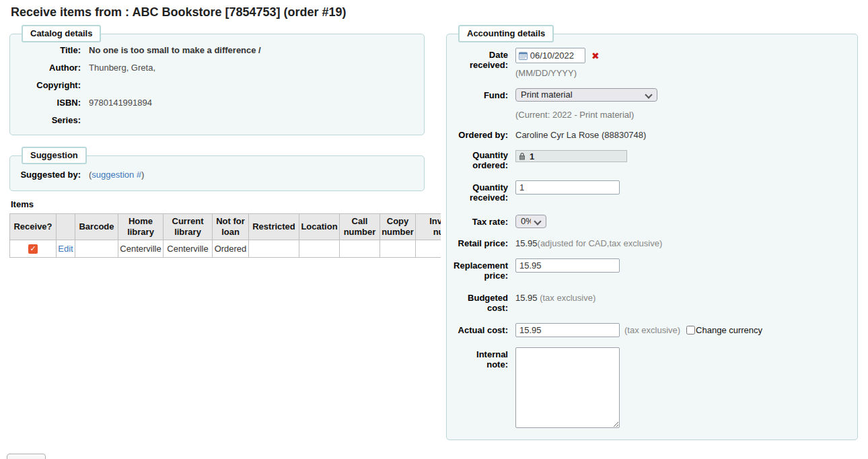 The image size is (868, 459). Describe the element at coordinates (522, 156) in the screenshot. I see `lock-icon` at that location.